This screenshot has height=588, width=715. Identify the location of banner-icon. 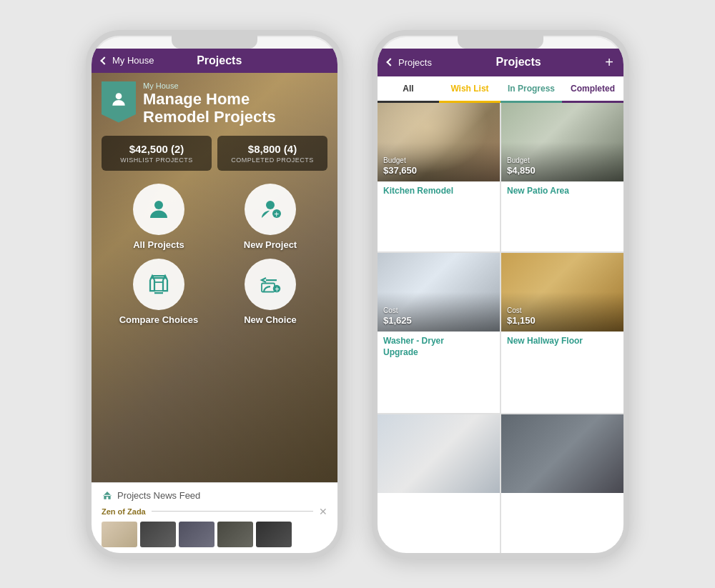
(119, 102).